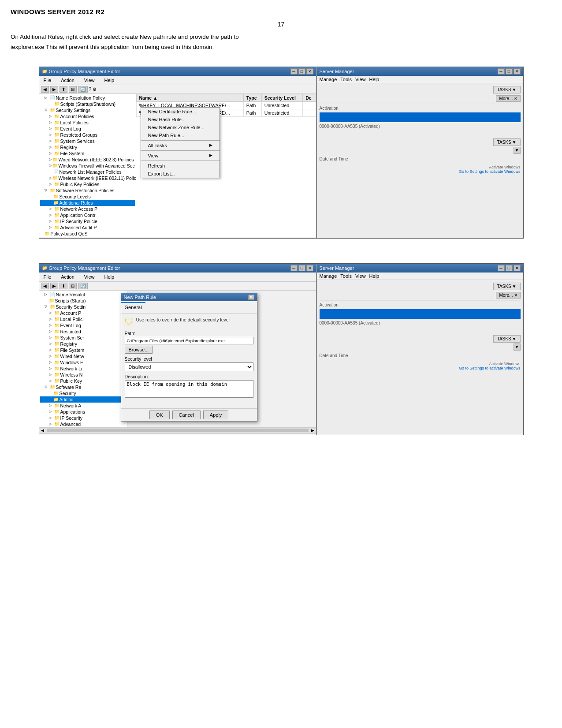 This screenshot has height=728, width=562. I want to click on sm-menu-view: View, so click(361, 79).